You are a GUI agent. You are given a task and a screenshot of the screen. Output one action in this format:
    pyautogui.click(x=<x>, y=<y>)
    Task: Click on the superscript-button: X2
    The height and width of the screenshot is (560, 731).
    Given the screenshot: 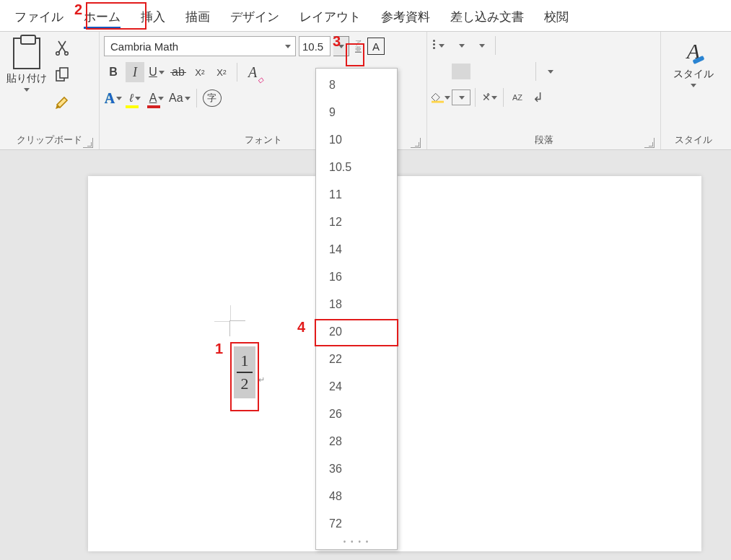 What is the action you would take?
    pyautogui.click(x=222, y=72)
    